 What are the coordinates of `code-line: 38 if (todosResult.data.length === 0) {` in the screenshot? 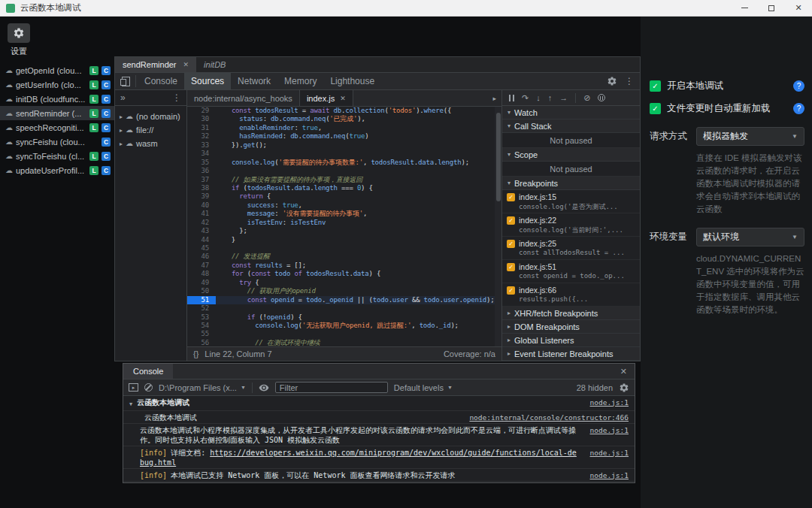 It's located at (344, 188).